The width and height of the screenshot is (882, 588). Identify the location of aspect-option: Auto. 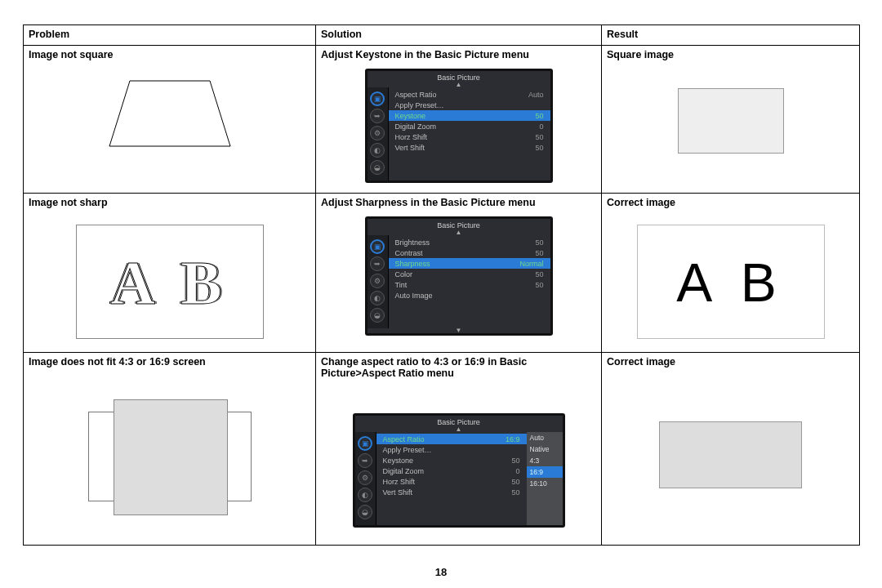
(545, 438).